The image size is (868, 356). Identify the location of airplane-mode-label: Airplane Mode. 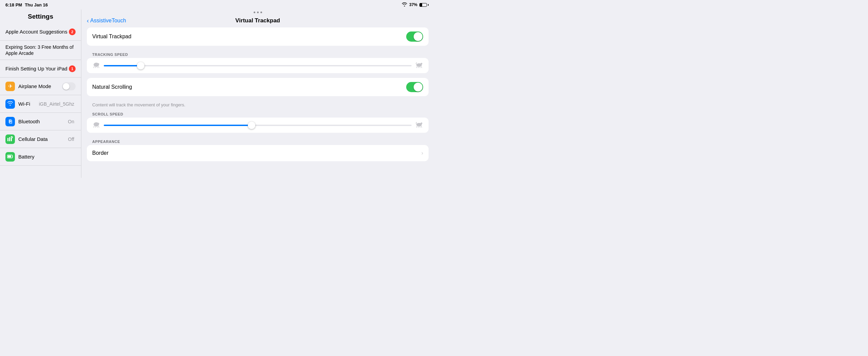
(40, 86).